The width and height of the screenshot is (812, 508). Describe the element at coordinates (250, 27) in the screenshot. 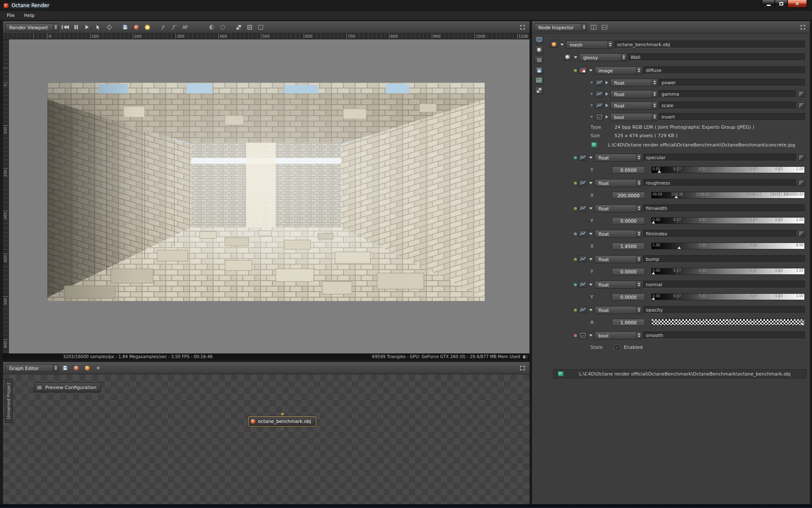

I see `subsample-grid-button` at that location.